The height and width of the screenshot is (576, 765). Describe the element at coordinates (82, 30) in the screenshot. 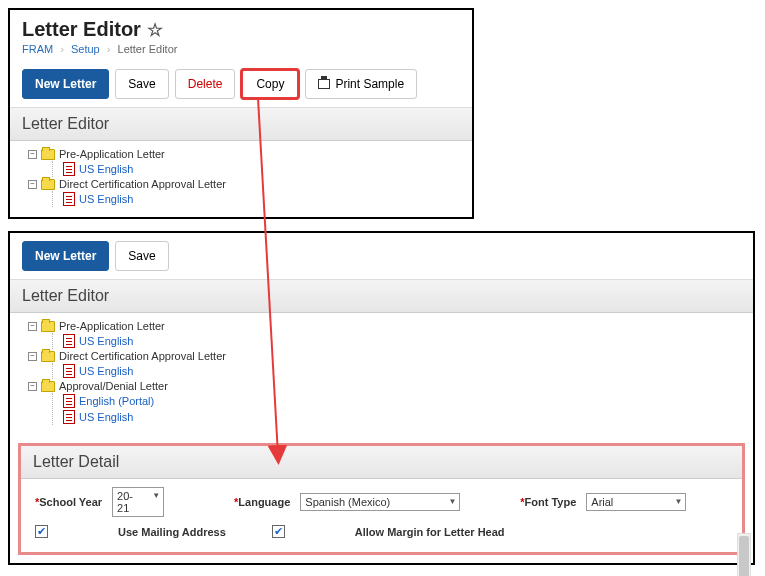

I see `page-title-text: Letter Editor` at that location.